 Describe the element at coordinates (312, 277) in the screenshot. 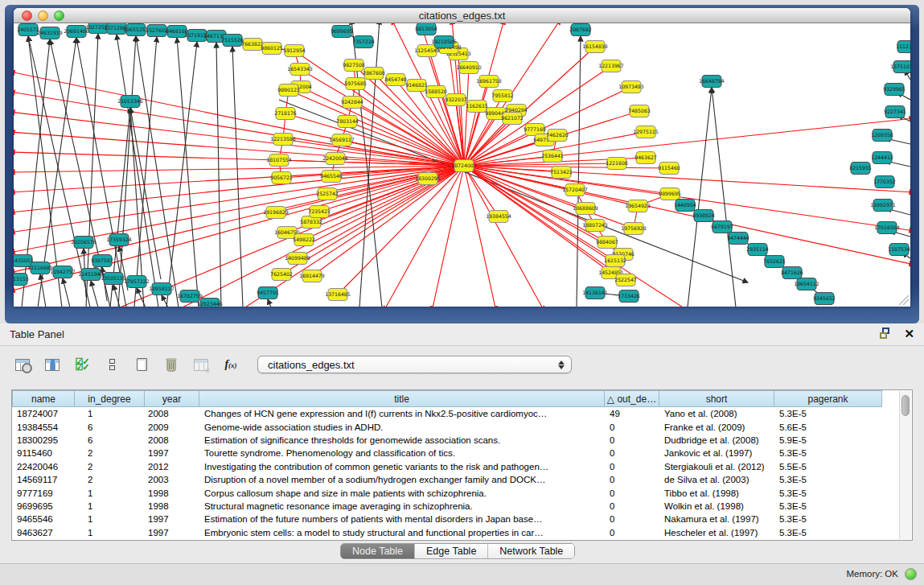

I see `network-node-selected: 16914479` at that location.